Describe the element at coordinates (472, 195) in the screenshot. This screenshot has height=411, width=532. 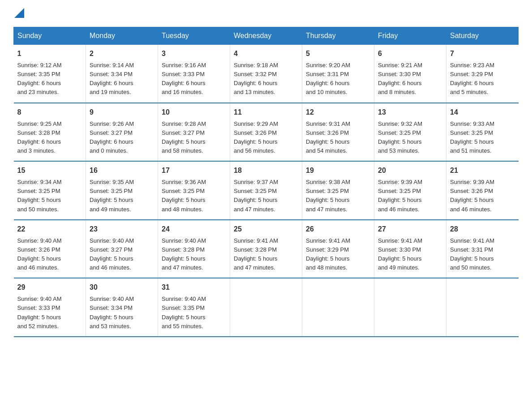
I see `day-info: Sunrise: 9:39 AMSunset: 3:26 PMDaylight:…` at that location.